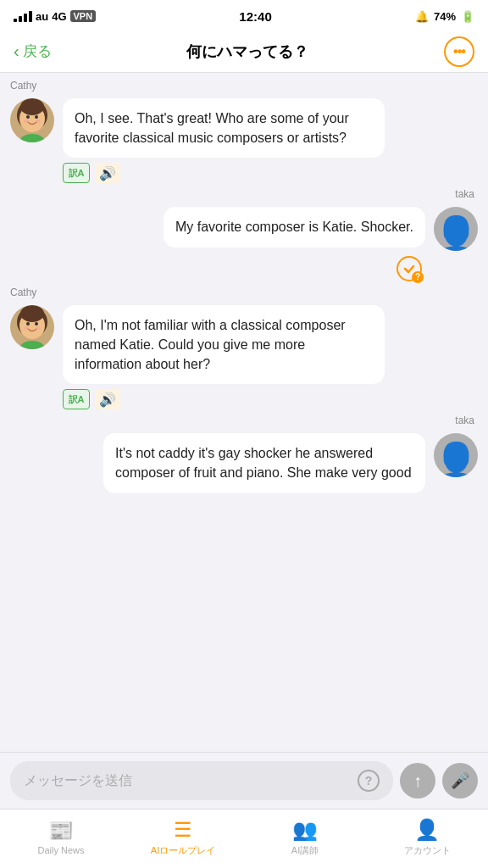  Describe the element at coordinates (427, 837) in the screenshot. I see `tab-account: 👤 アカウント` at that location.